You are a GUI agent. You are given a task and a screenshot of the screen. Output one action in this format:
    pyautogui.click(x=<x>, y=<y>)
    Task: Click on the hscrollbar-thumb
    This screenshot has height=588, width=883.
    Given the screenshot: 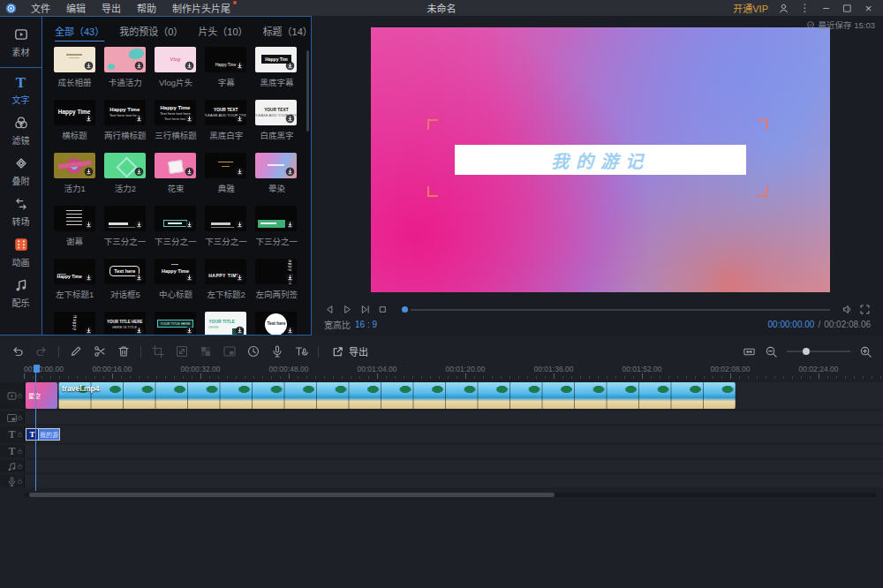 What is the action you would take?
    pyautogui.click(x=291, y=494)
    